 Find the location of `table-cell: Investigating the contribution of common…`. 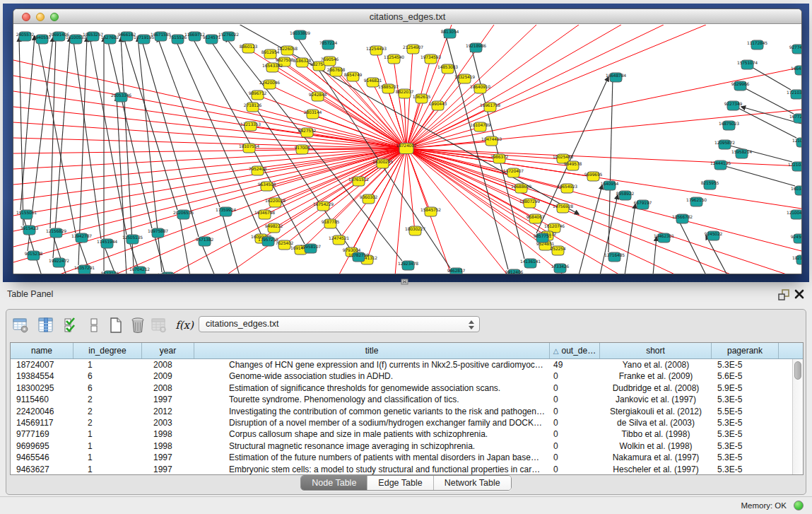

table-cell: Investigating the contribution of common… is located at coordinates (372, 411).